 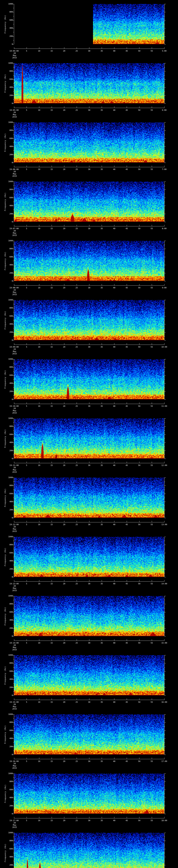 What do you see at coordinates (165, 169) in the screenshot?
I see `panel-end-time: 7:00` at bounding box center [165, 169].